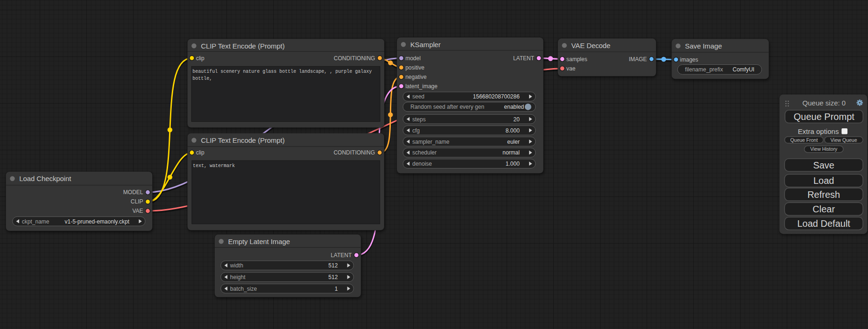  I want to click on svg-text: seed, so click(418, 97).